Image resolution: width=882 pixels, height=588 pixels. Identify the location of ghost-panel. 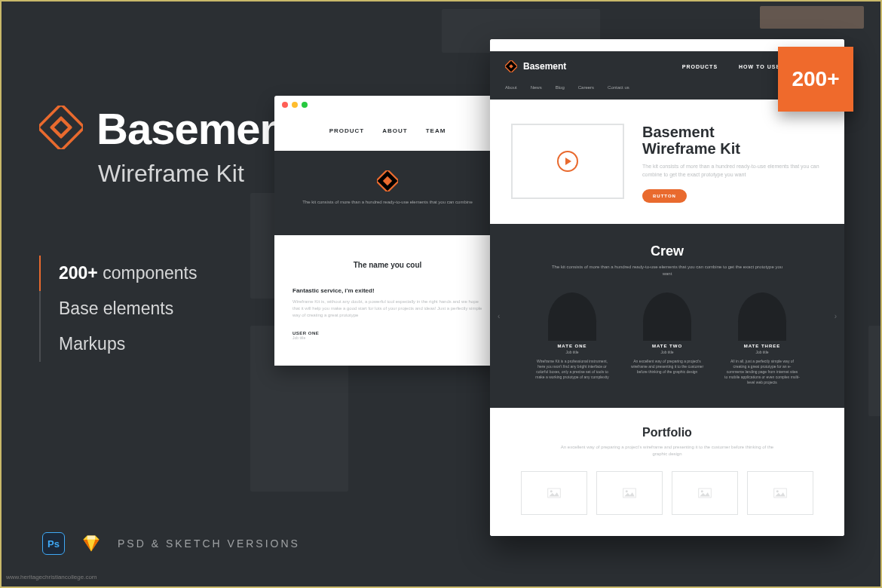
(875, 371).